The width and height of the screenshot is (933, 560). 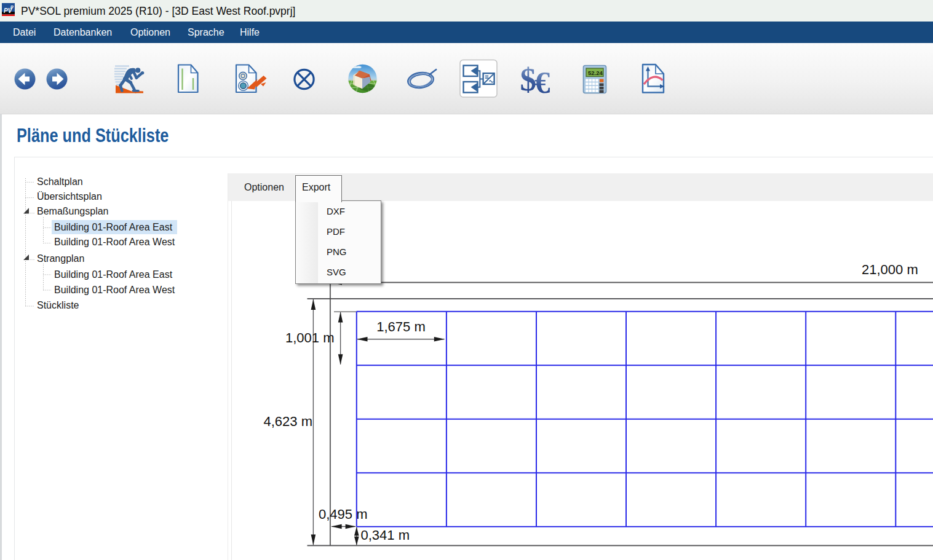 I want to click on svg-text: 1,001 m, so click(x=310, y=338).